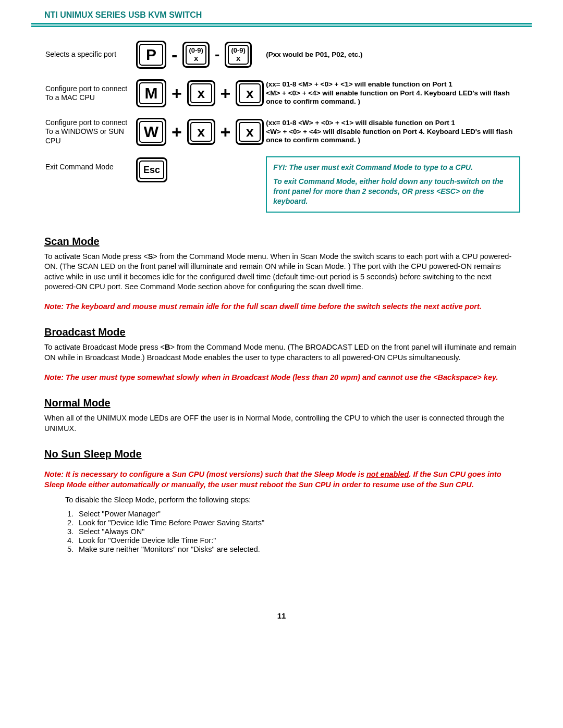 The height and width of the screenshot is (728, 563). I want to click on step-item: Make sure neither "Monitors" nor "Disks"…, so click(298, 549).